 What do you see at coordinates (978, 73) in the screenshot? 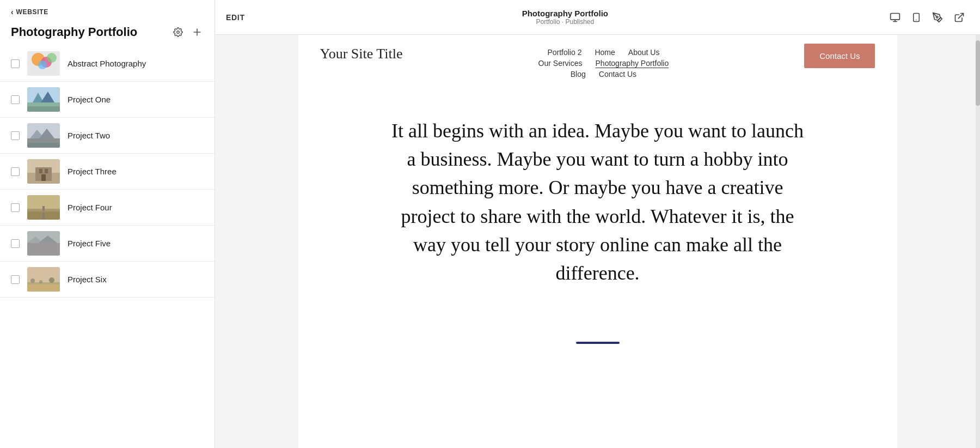
I see `scrollbar-thumb` at bounding box center [978, 73].